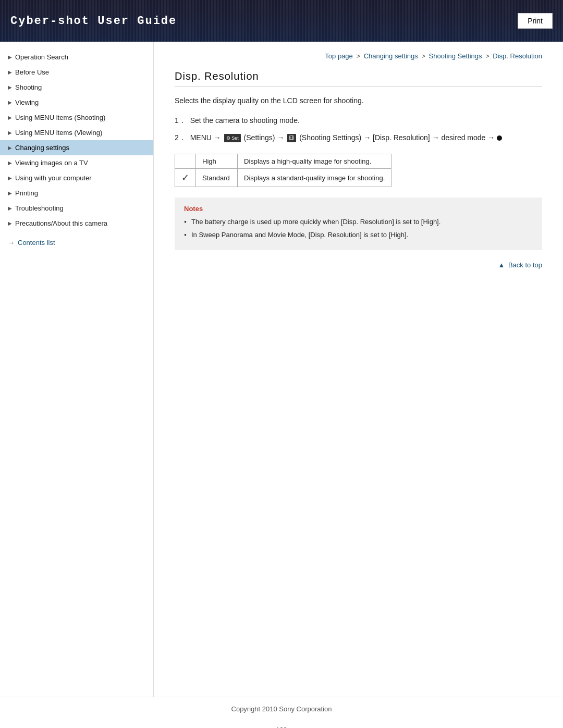 This screenshot has width=563, height=728. What do you see at coordinates (77, 148) in the screenshot?
I see `sidebar-item-6: ▶Changing settings` at bounding box center [77, 148].